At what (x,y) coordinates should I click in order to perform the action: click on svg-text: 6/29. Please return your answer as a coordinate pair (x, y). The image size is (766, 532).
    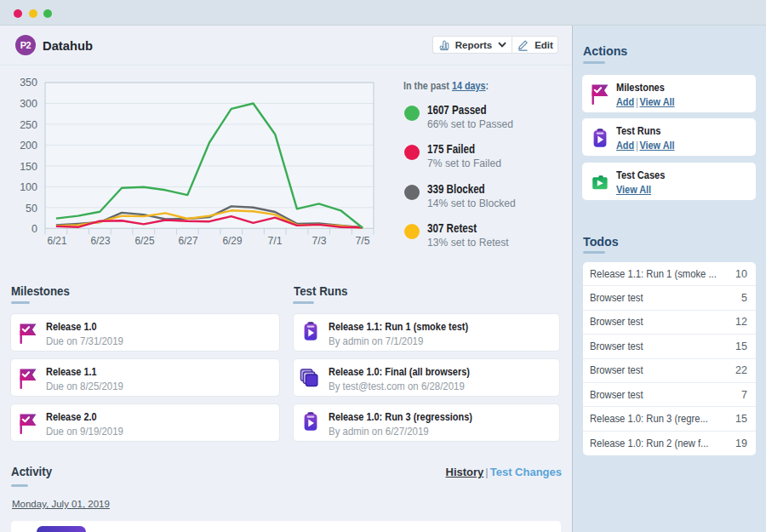
    Looking at the image, I should click on (233, 241).